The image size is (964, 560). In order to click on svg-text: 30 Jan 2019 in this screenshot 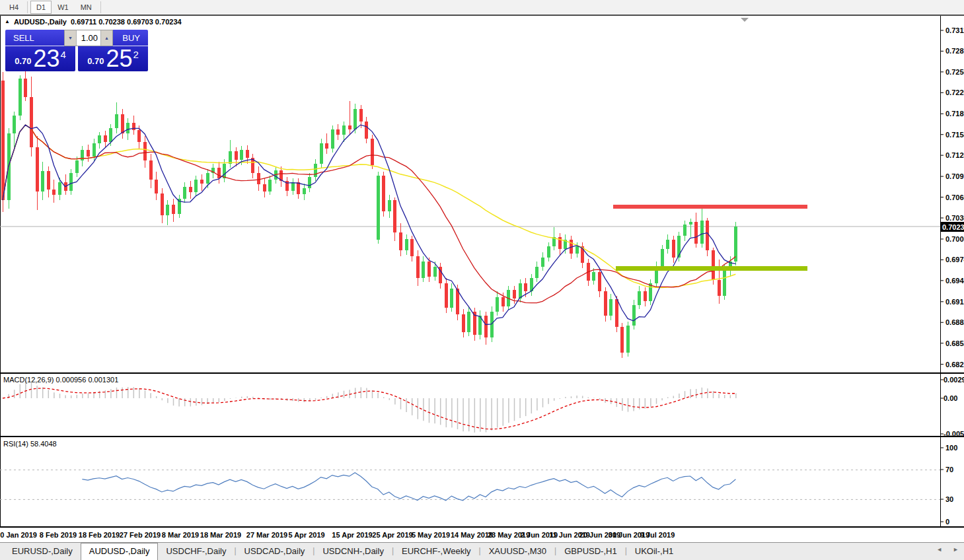, I will do `click(19, 535)`.